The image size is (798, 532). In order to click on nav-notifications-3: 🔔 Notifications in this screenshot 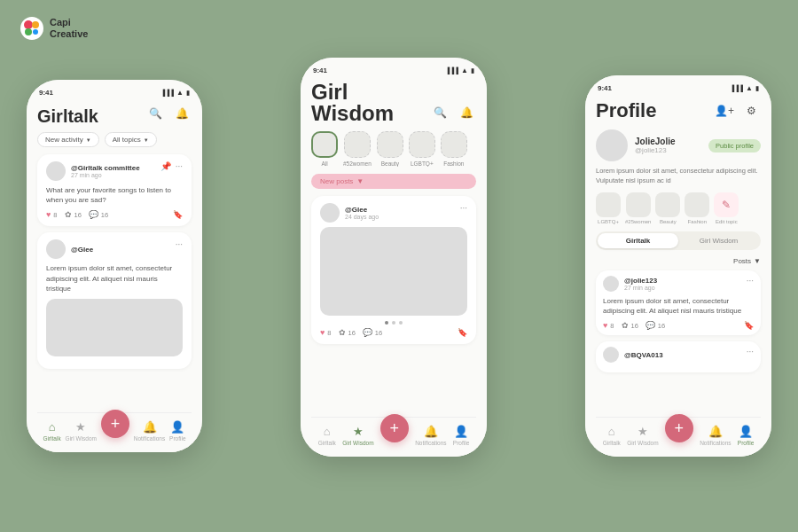, I will do `click(715, 435)`.